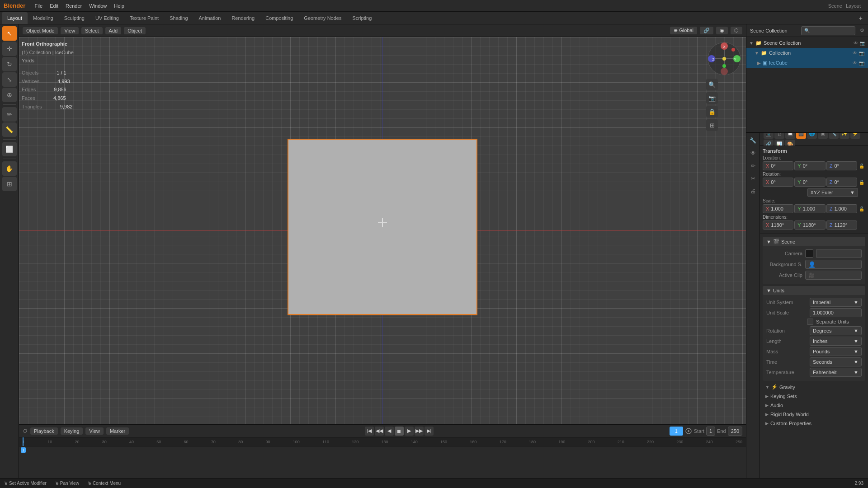  I want to click on step-forward-button: ▶▶, so click(419, 431).